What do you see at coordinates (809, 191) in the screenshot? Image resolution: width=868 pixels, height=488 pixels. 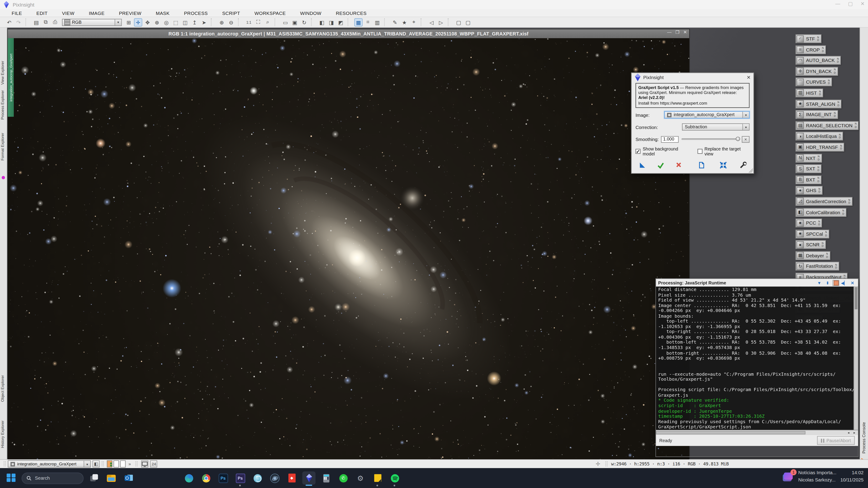 I see `process-icon-ghs: ✦GHSND` at bounding box center [809, 191].